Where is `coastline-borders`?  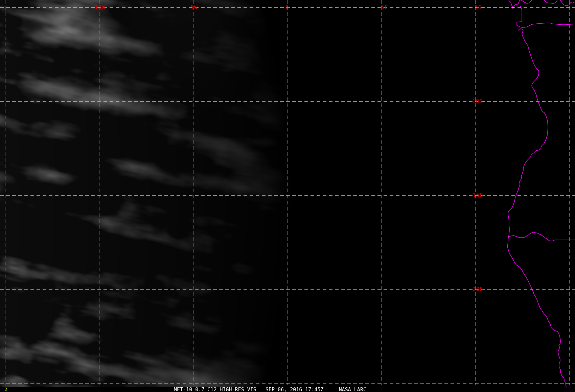
coastline-borders is located at coordinates (541, 195).